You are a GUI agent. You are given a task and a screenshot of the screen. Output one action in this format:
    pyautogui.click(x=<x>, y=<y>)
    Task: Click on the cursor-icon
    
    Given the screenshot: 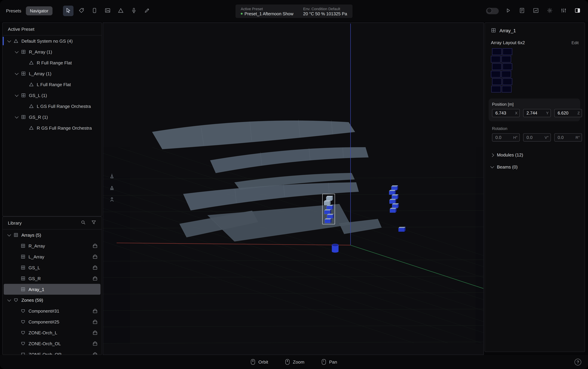 What is the action you would take?
    pyautogui.click(x=68, y=11)
    